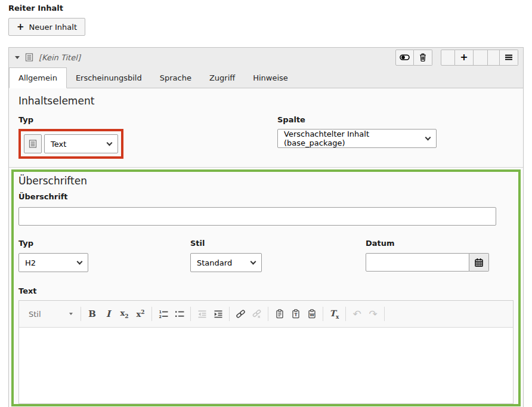 The image size is (532, 407). Describe the element at coordinates (160, 317) in the screenshot. I see `svg-text: 2` at that location.